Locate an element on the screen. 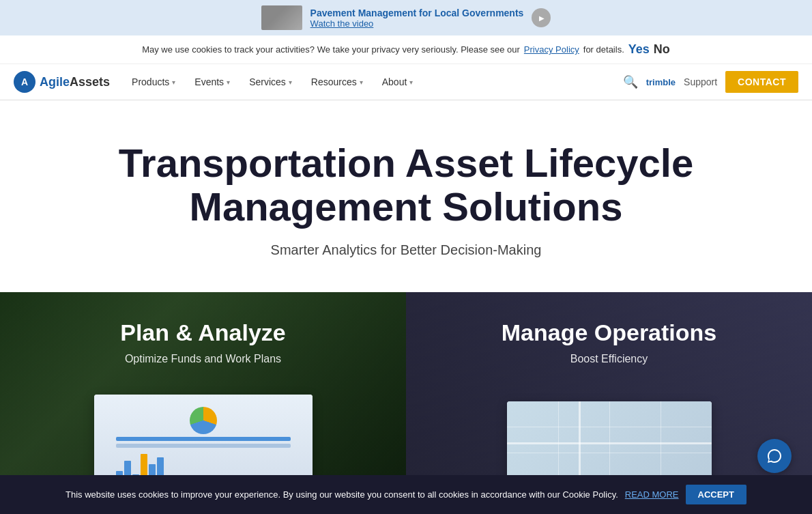 The image size is (812, 514). events-arrow-icon: ▾ is located at coordinates (228, 82).